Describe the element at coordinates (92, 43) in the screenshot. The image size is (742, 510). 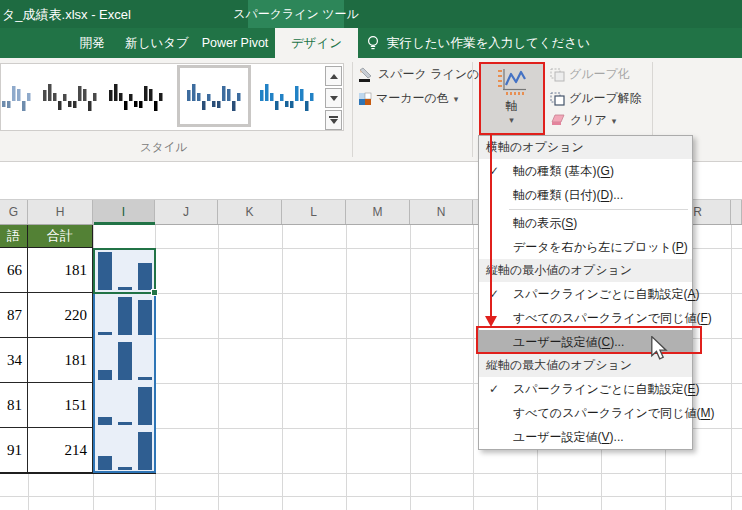
I see `tab-developer: 開発` at that location.